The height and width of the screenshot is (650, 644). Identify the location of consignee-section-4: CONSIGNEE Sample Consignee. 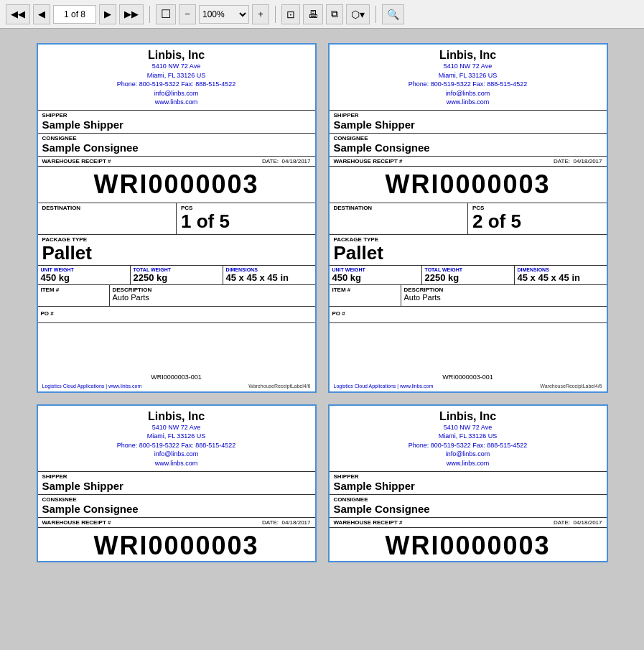
(468, 506).